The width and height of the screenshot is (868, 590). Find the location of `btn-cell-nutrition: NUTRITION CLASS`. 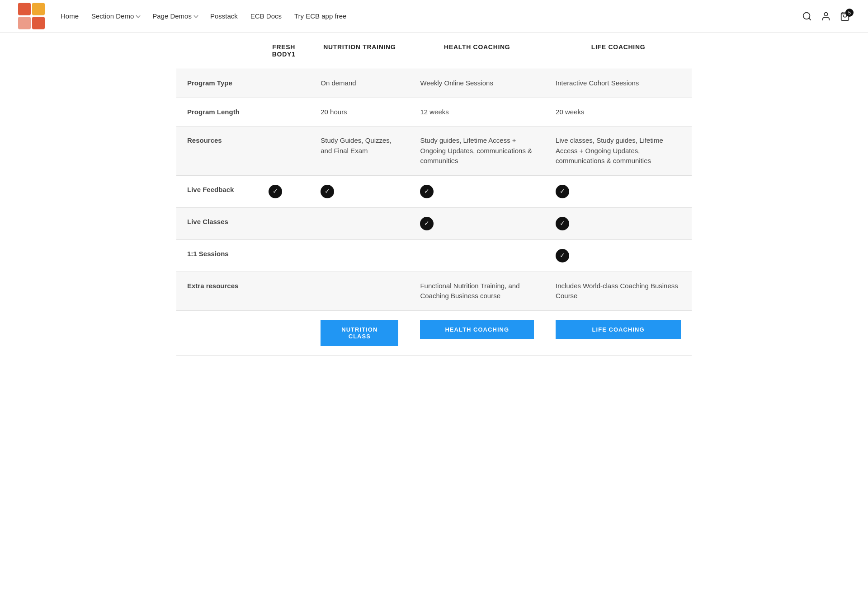

btn-cell-nutrition: NUTRITION CLASS is located at coordinates (359, 332).